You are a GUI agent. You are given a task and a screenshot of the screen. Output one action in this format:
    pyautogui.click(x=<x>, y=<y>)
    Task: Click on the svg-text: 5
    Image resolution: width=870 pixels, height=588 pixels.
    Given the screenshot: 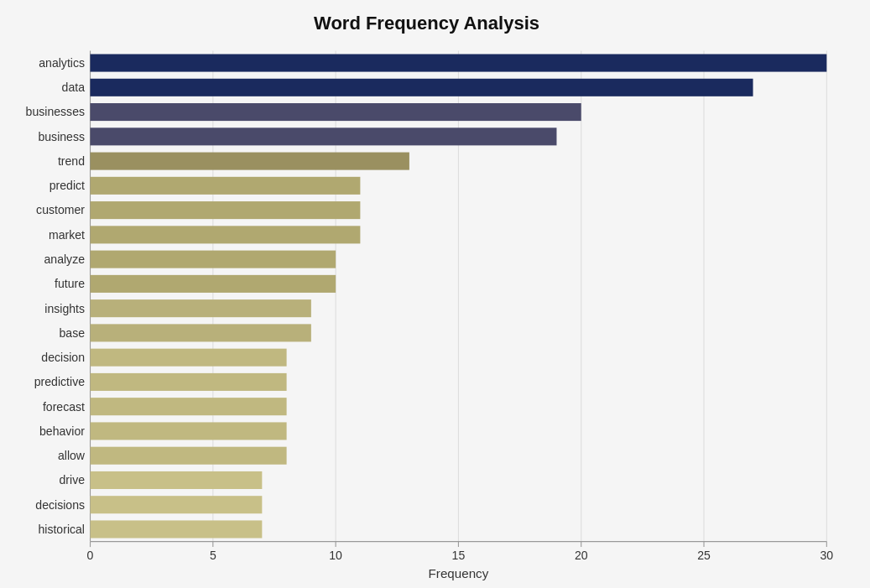 What is the action you would take?
    pyautogui.click(x=213, y=555)
    